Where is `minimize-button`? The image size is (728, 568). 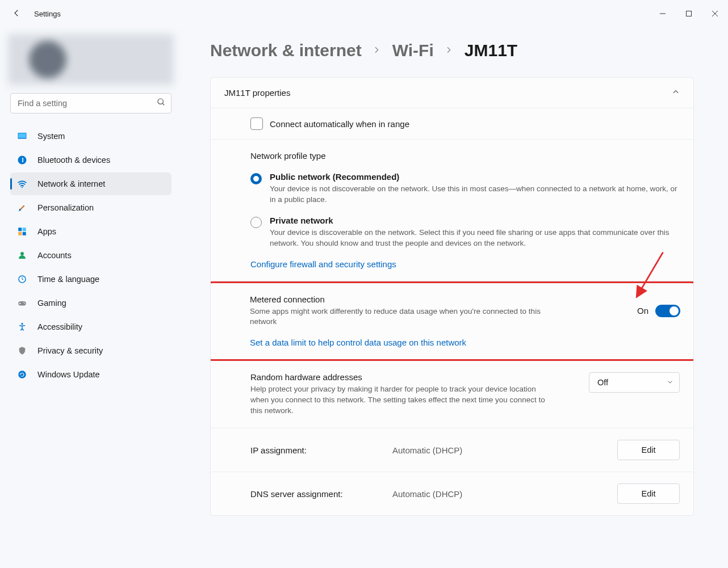
minimize-button is located at coordinates (663, 14).